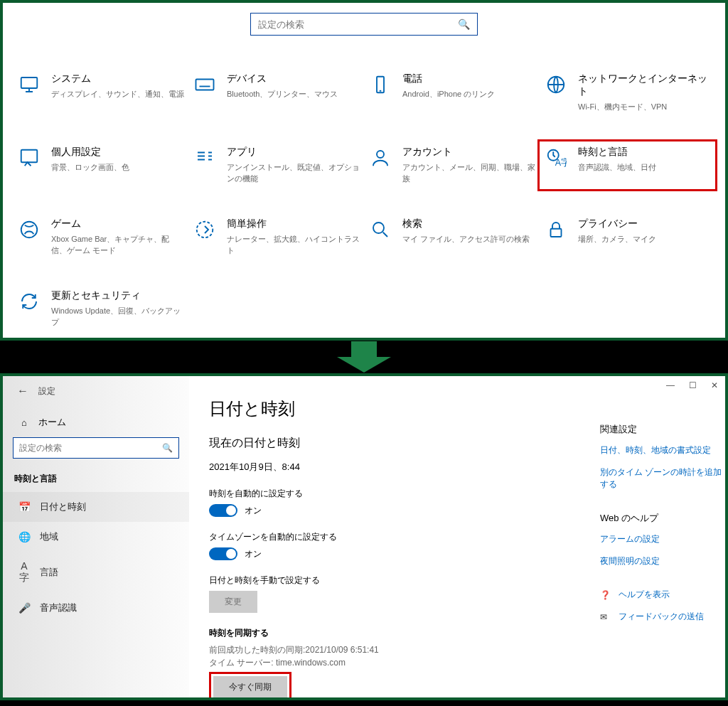  I want to click on category-title: ネットワークとインターネット, so click(644, 85).